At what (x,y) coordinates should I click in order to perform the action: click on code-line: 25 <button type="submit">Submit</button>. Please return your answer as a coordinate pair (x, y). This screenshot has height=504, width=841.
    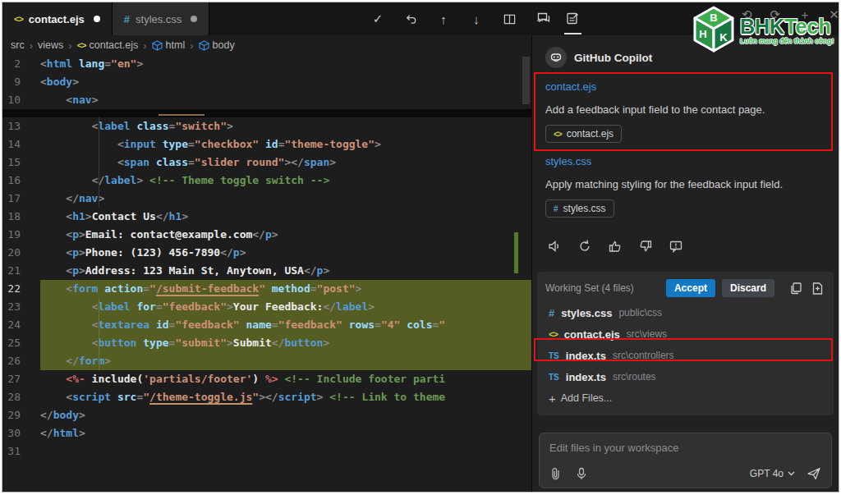
    Looking at the image, I should click on (267, 343).